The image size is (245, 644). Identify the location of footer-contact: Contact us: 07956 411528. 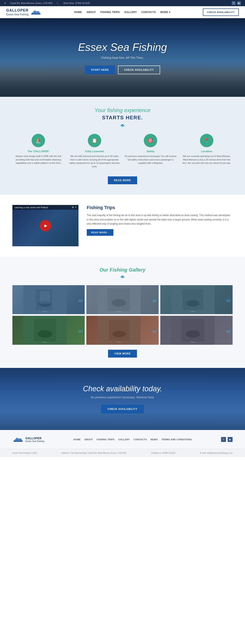
(163, 453).